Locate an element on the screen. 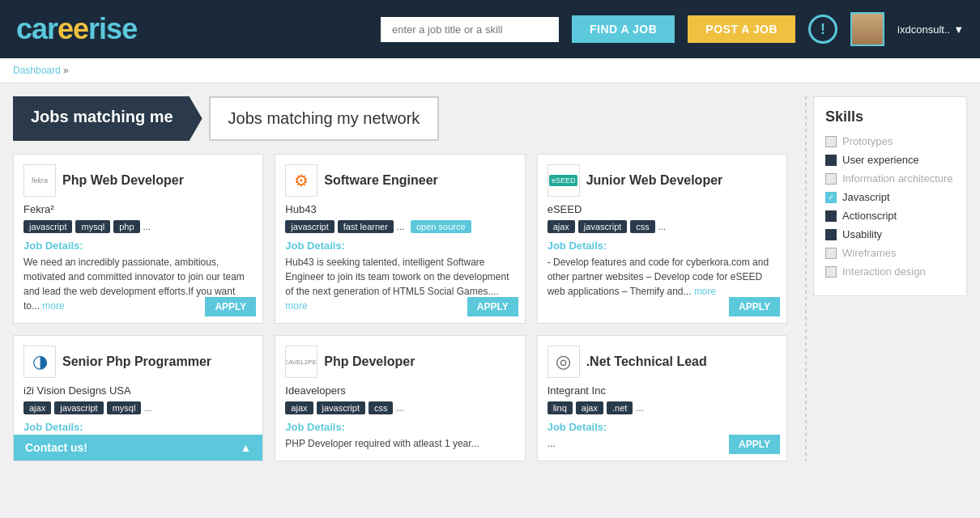  company-logo-1: fekra is located at coordinates (40, 180).